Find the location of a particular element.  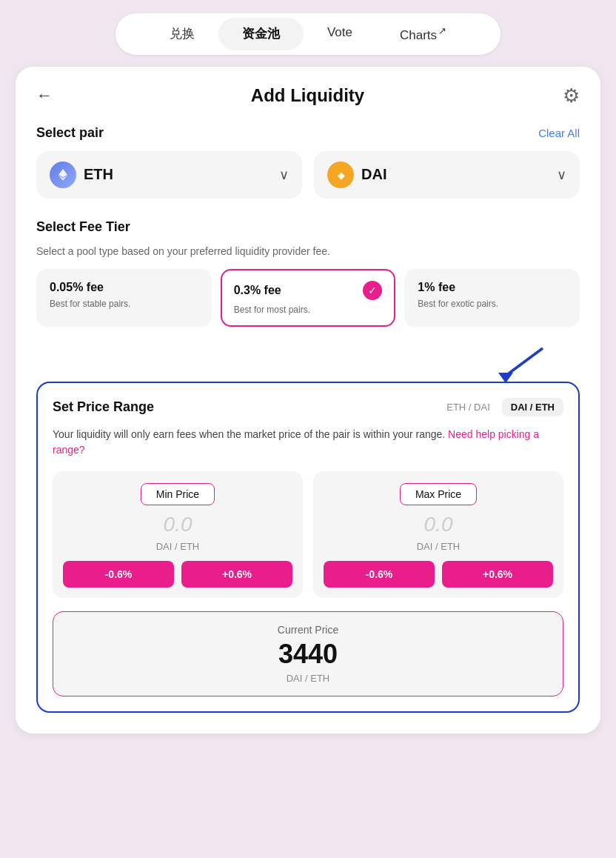

fee-tier-title: Select Fee Tier is located at coordinates (83, 227).